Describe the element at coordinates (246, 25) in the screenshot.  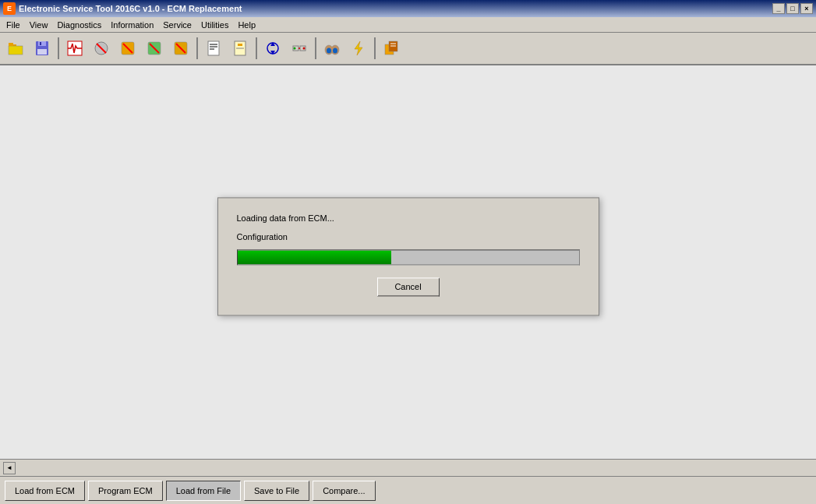
I see `menu-help: Help` at that location.